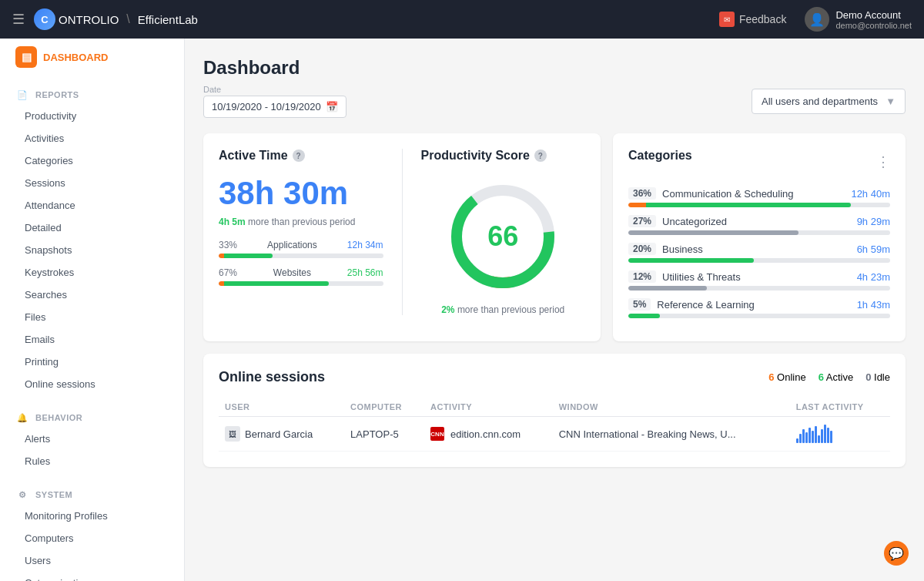  Describe the element at coordinates (759, 225) in the screenshot. I see `category-row-2: 27% Uncategorized 9h 29m` at that location.